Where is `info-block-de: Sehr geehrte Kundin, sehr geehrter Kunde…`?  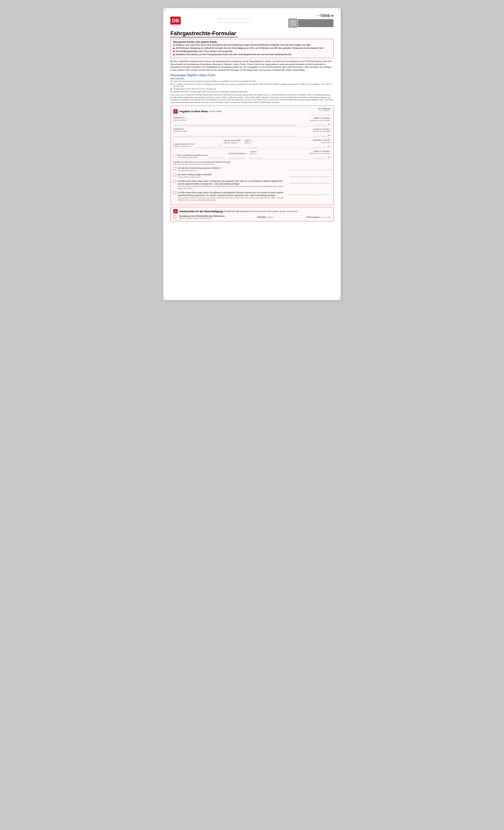
info-block-de: Sehr geehrte Kundin, sehr geehrter Kunde… is located at coordinates (252, 49).